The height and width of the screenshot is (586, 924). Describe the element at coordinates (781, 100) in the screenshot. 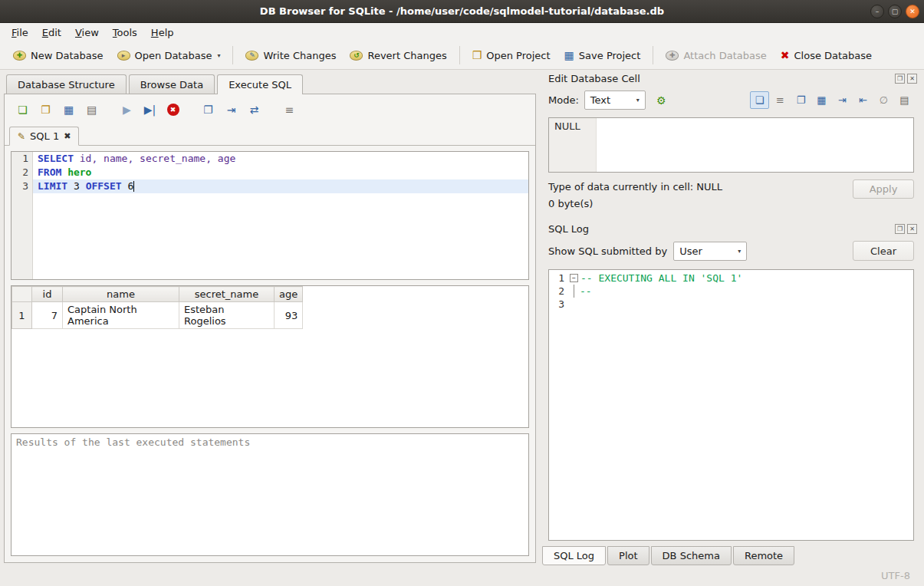

I see `word-wrap-icon: ≡` at that location.